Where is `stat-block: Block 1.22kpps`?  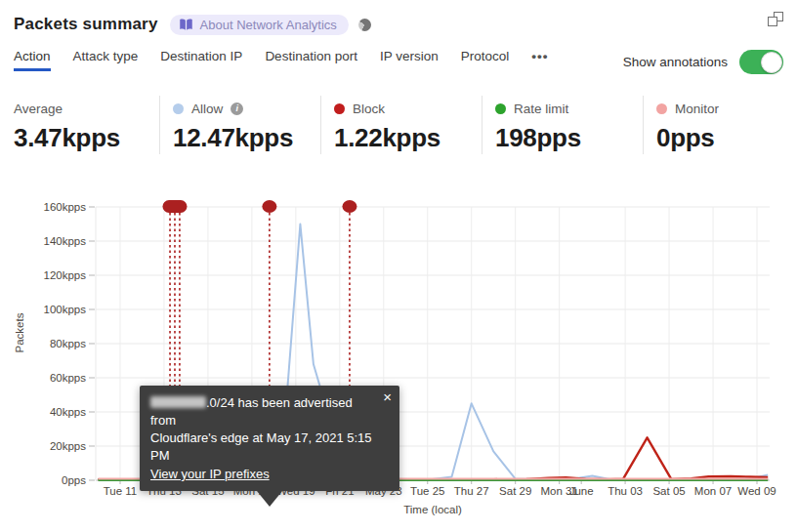
stat-block: Block 1.22kpps is located at coordinates (400, 125).